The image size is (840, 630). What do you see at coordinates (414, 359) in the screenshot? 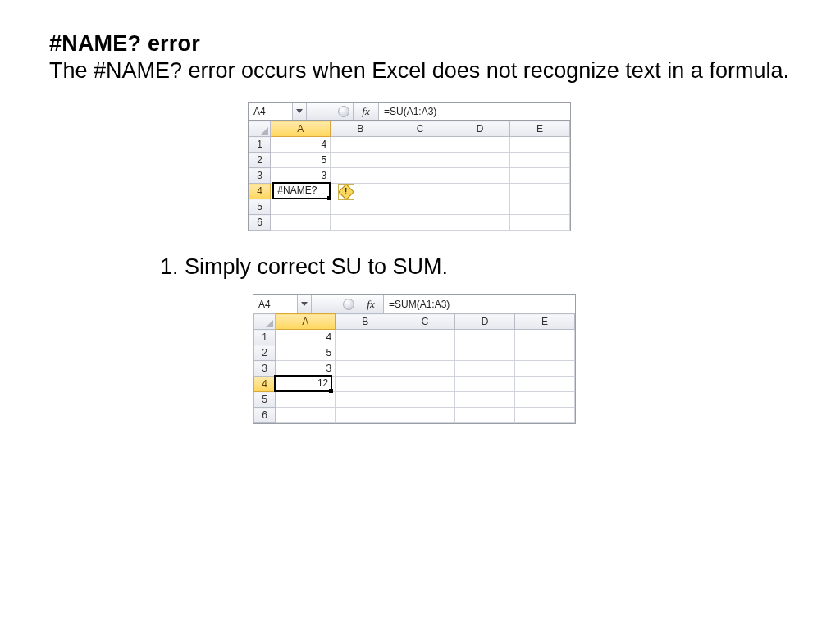
I see `excel-screenshot-2: A4 fx =SUM(A1:A3) A B C D E 1 4` at bounding box center [414, 359].